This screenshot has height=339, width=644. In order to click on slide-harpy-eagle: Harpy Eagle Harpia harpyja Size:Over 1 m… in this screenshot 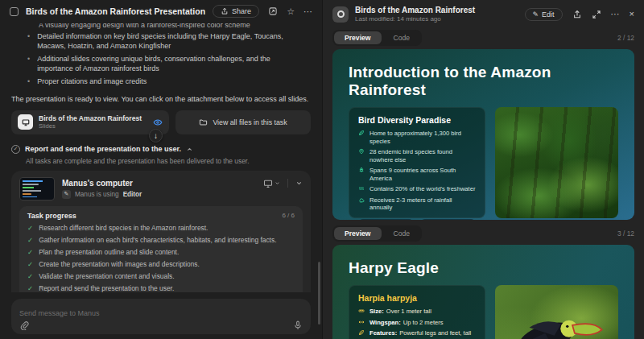, I will do `click(483, 291)`.